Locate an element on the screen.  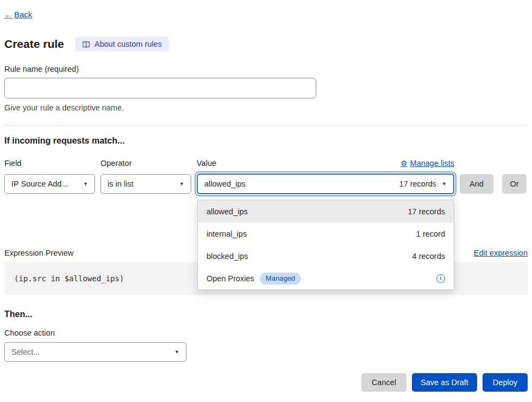
choose-action-label: Choose action is located at coordinates (266, 333).